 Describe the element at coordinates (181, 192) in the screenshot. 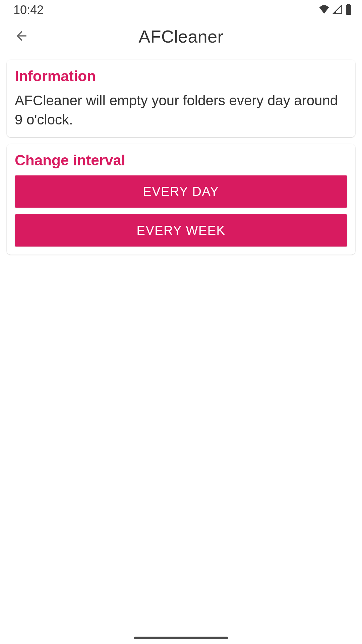

I see `every-day-button: EVERY DAY` at that location.